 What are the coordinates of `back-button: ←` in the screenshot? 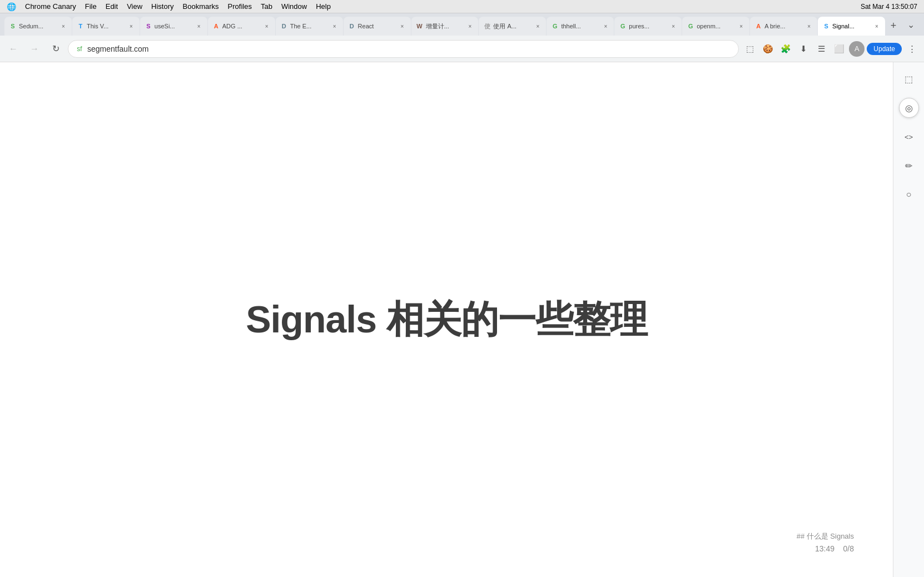 It's located at (13, 49).